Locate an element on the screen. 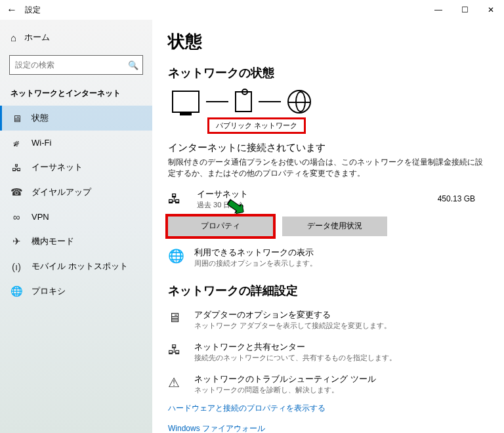 The width and height of the screenshot is (504, 433). warning-icon: ⚠ is located at coordinates (177, 384).